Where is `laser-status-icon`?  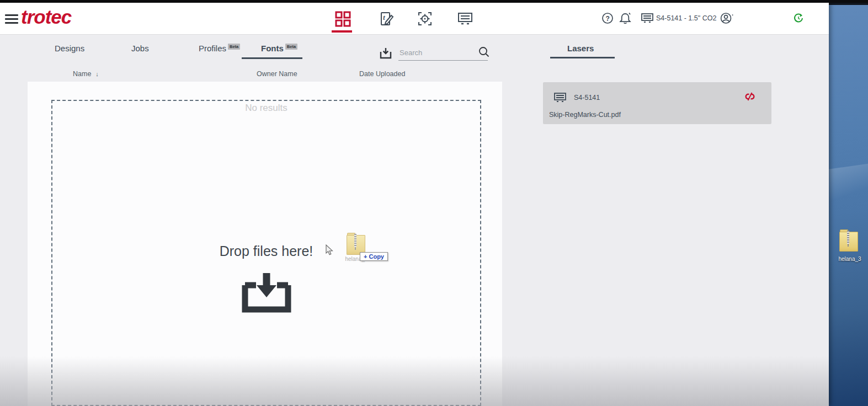 laser-status-icon is located at coordinates (647, 18).